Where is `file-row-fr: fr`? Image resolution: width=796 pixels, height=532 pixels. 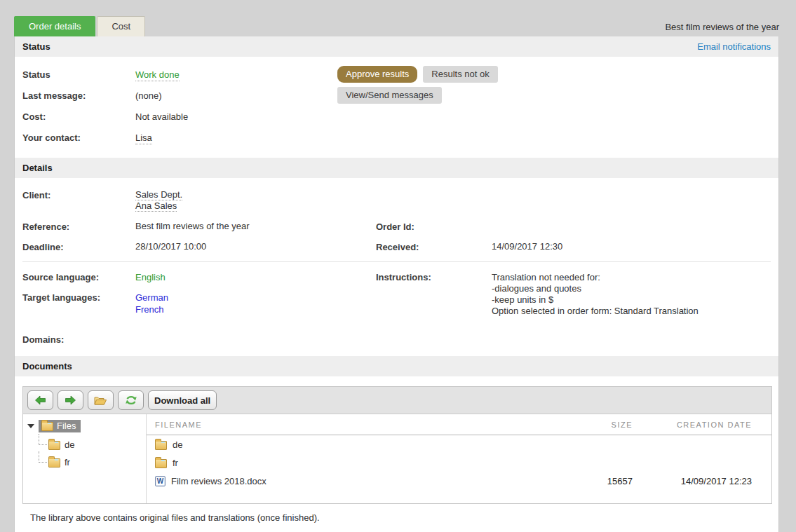 file-row-fr: fr is located at coordinates (459, 463).